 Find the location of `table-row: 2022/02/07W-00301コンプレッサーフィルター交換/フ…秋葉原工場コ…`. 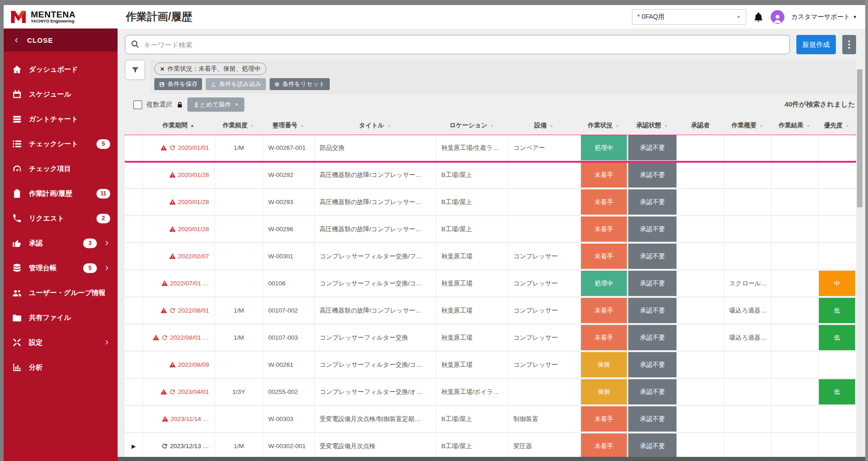

table-row: 2022/02/07W-00301コンプレッサーフィルター交換/フ…秋葉原工場コ… is located at coordinates (490, 256).